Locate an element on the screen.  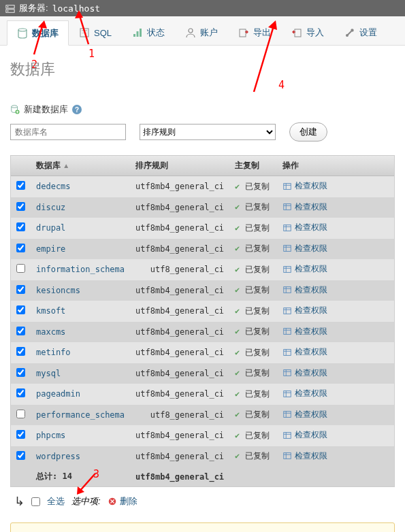
header-collation: 排序规则 is located at coordinates (180, 166).